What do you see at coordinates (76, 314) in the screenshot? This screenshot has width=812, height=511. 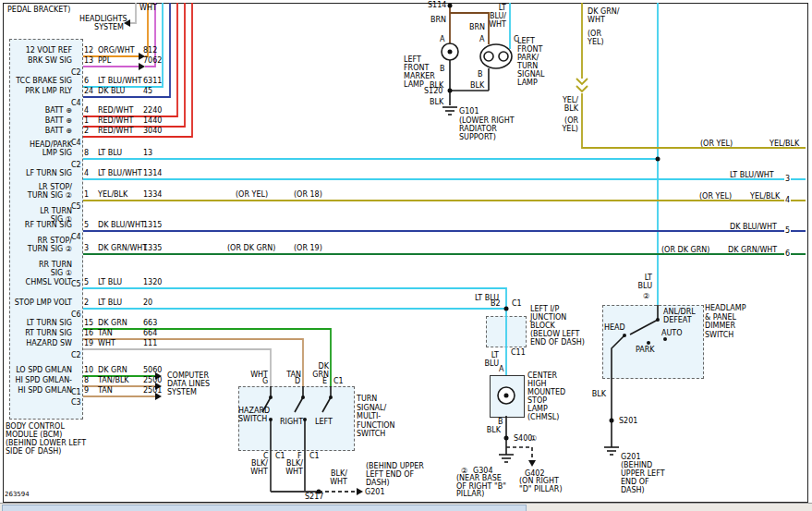 I see `bcm-connector: C6` at bounding box center [76, 314].